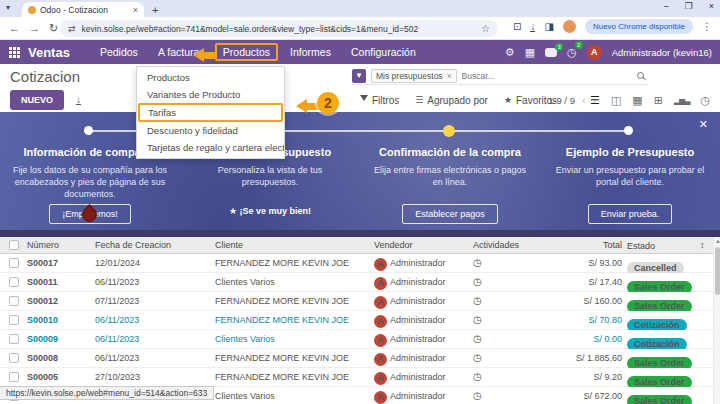  I want to click on kanban-view-icon: ◫, so click(616, 100).